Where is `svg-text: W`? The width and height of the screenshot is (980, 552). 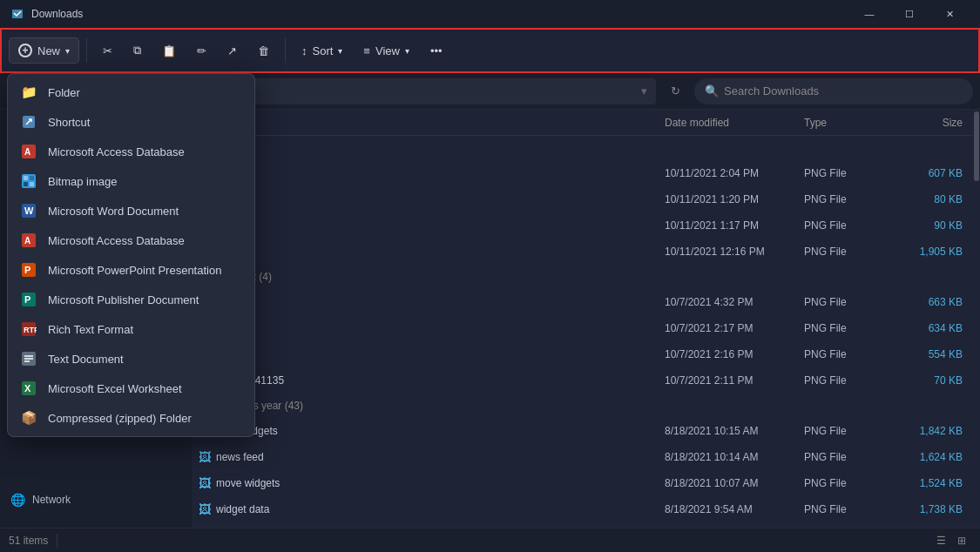
svg-text: W is located at coordinates (30, 211).